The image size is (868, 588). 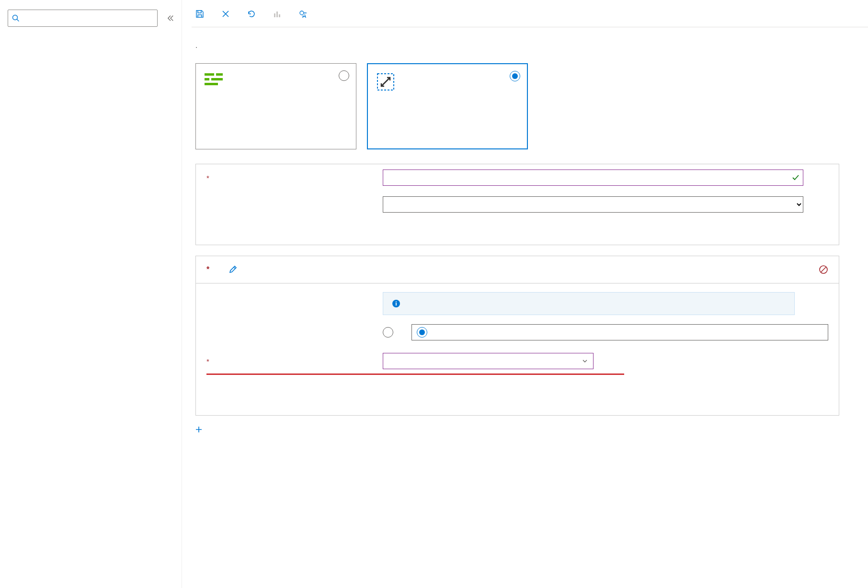 What do you see at coordinates (305, 14) in the screenshot?
I see `feedback-button` at bounding box center [305, 14].